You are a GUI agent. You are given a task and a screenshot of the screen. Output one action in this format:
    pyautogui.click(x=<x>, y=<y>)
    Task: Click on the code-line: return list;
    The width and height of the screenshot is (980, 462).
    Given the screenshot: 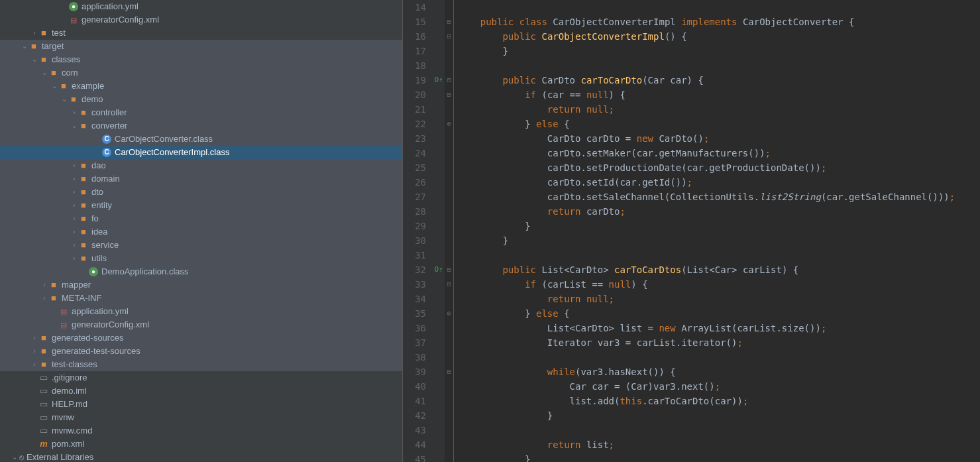 What is the action you would take?
    pyautogui.click(x=706, y=445)
    